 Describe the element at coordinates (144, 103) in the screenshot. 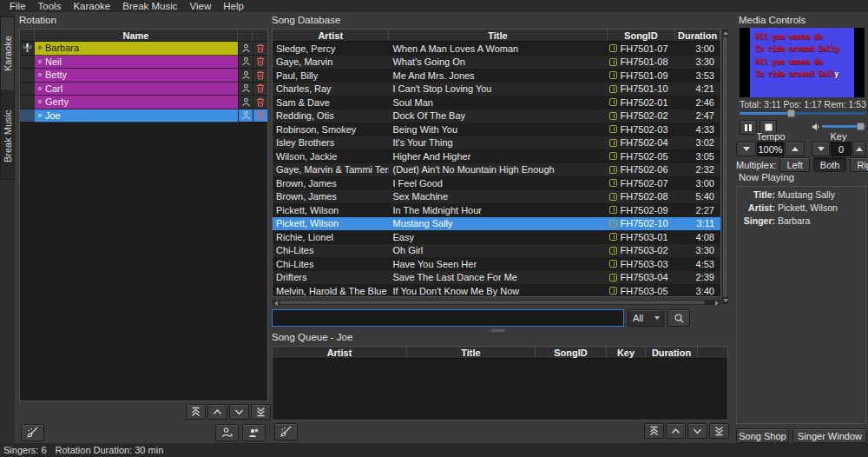

I see `rotation-row: Gerty` at that location.